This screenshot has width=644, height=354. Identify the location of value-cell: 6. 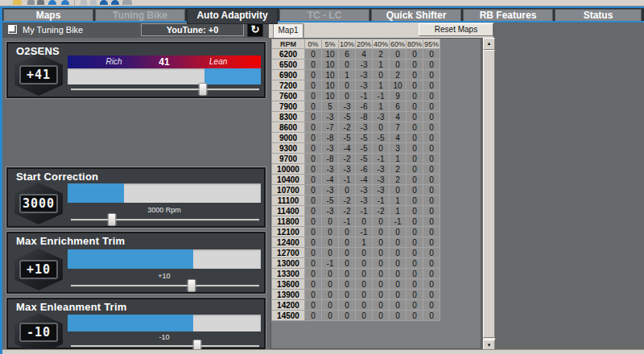
(348, 55).